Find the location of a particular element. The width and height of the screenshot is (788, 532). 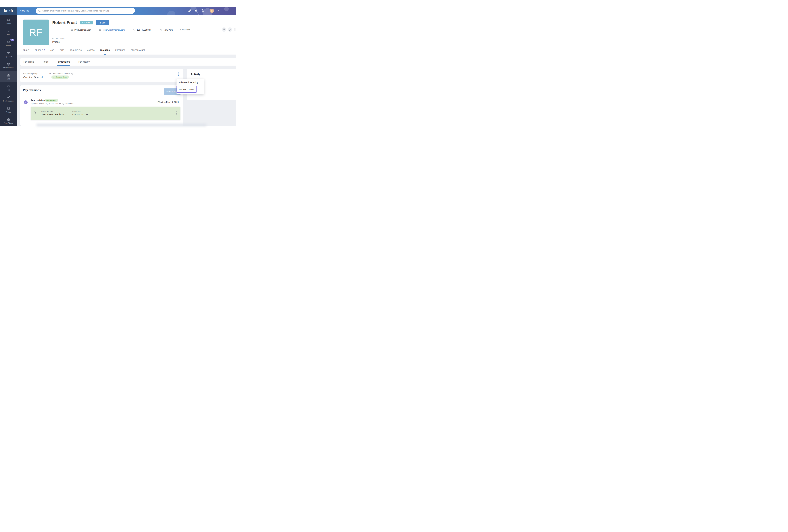

mail-icon is located at coordinates (100, 30).